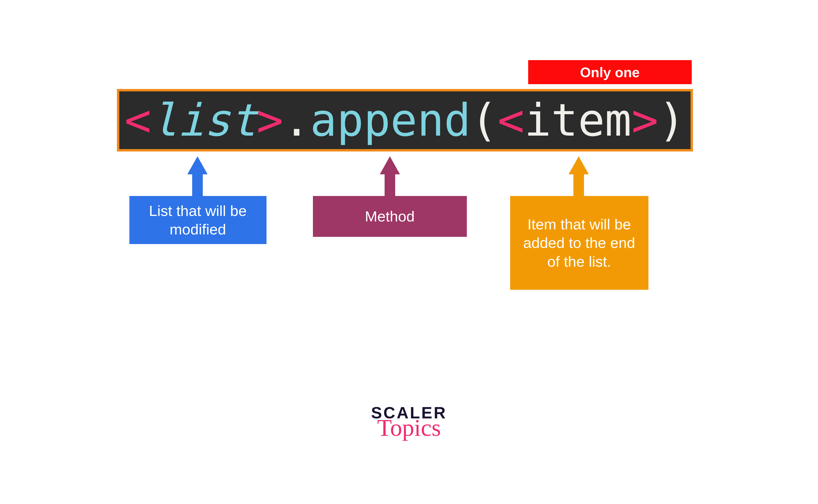  What do you see at coordinates (610, 72) in the screenshot?
I see `only-one-text: Only one` at bounding box center [610, 72].